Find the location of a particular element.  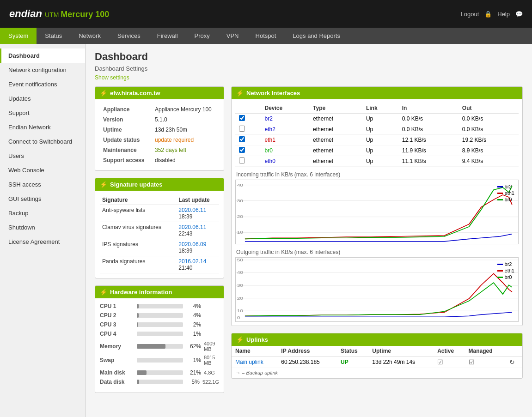

sidebar-item-connect-switchboard: Connect to Switchboard is located at coordinates (43, 141).